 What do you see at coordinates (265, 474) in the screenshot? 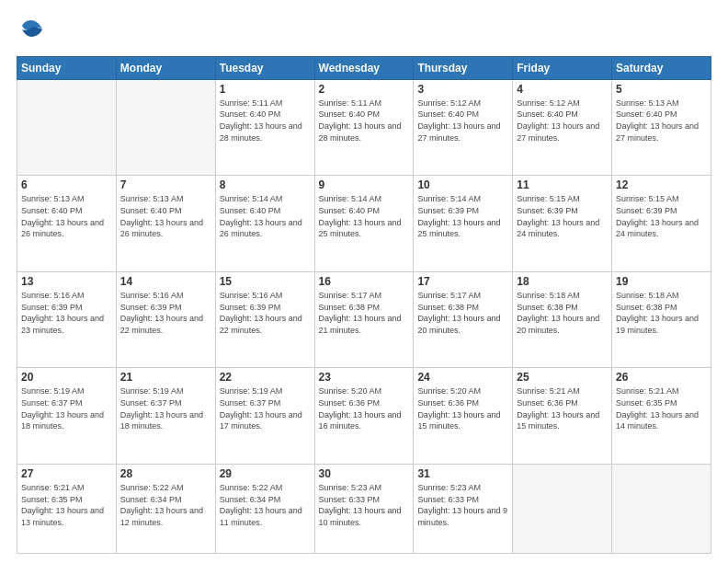
I see `day-number: 29` at bounding box center [265, 474].